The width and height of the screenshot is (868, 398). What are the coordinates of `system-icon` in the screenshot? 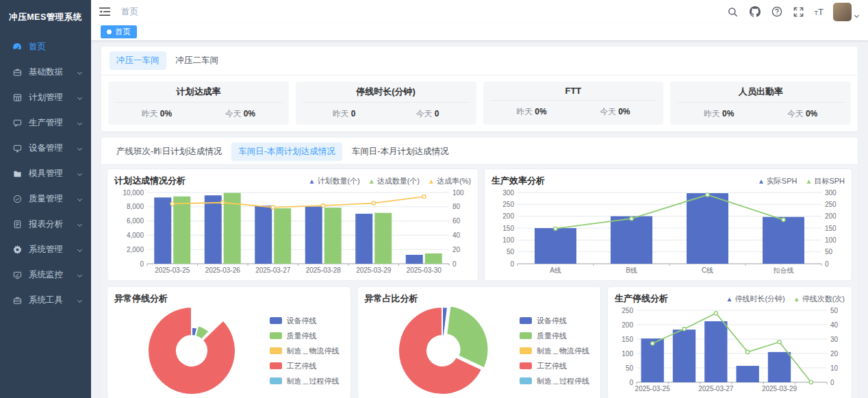 It's located at (17, 250).